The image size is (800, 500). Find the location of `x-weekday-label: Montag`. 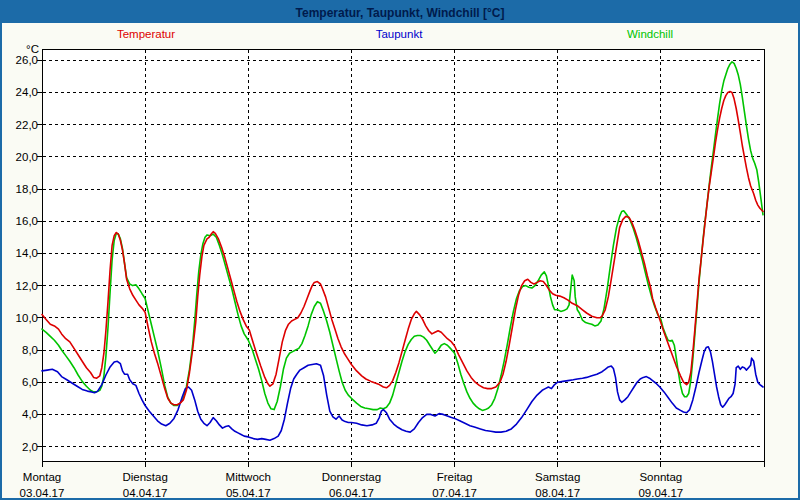

x-weekday-label: Montag is located at coordinates (42, 477).